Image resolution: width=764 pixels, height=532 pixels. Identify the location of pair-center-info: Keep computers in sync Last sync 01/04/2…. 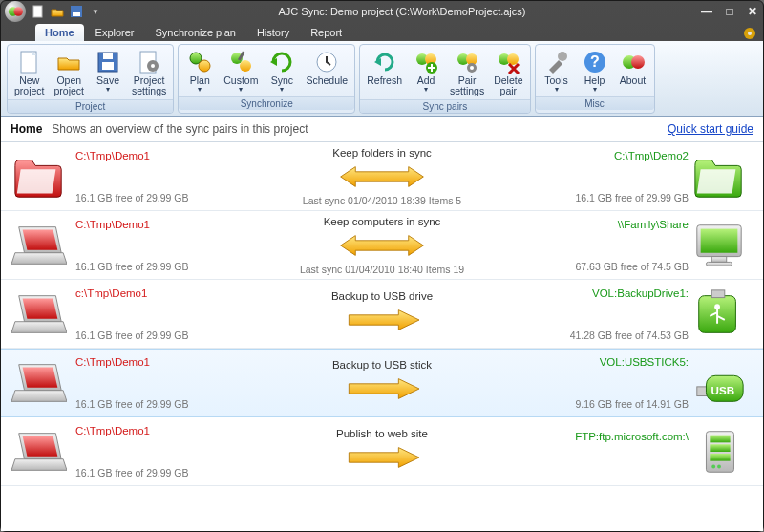
(382, 245).